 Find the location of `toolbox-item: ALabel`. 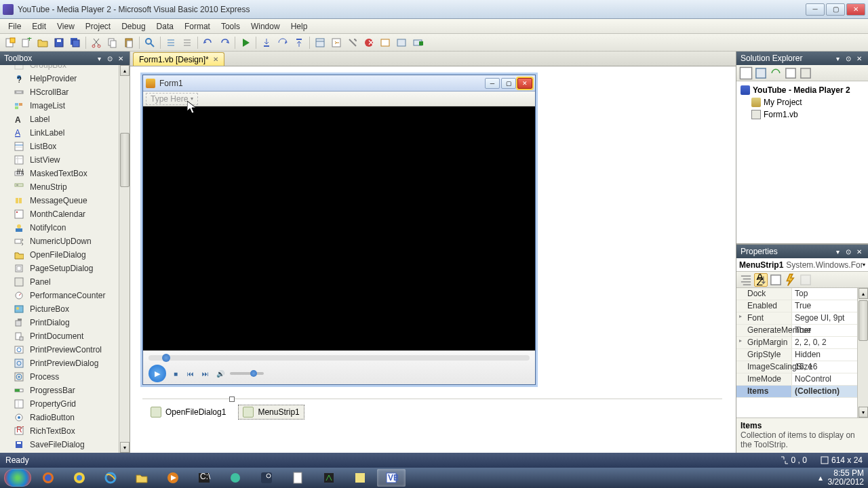

toolbox-item: ALabel is located at coordinates (65, 119).